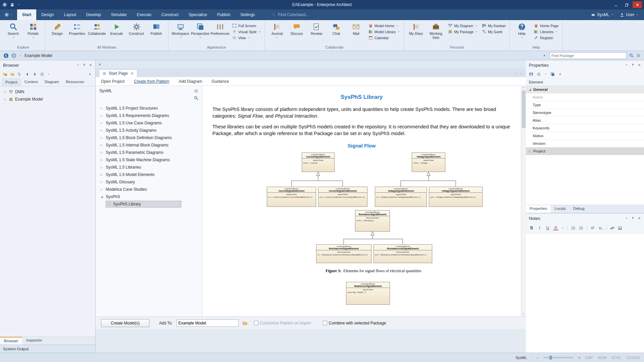 The height and width of the screenshot is (362, 644). I want to click on publish-button: Publish, so click(156, 33).